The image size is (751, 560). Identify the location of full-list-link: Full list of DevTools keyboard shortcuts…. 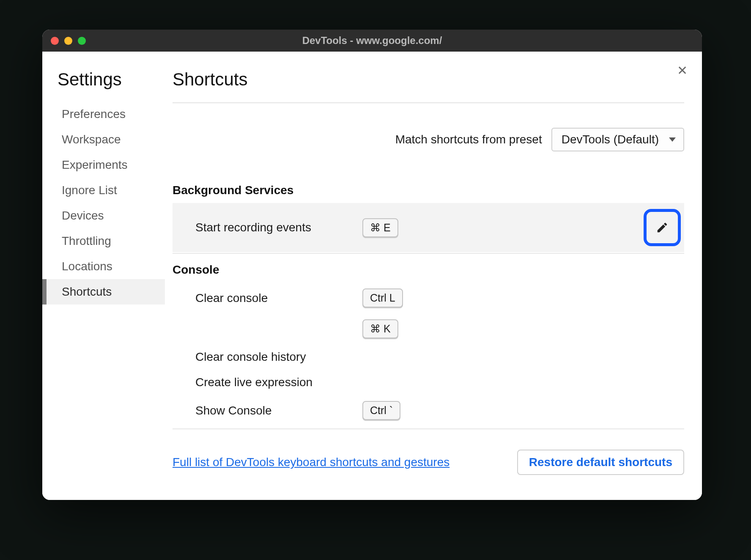
(311, 462).